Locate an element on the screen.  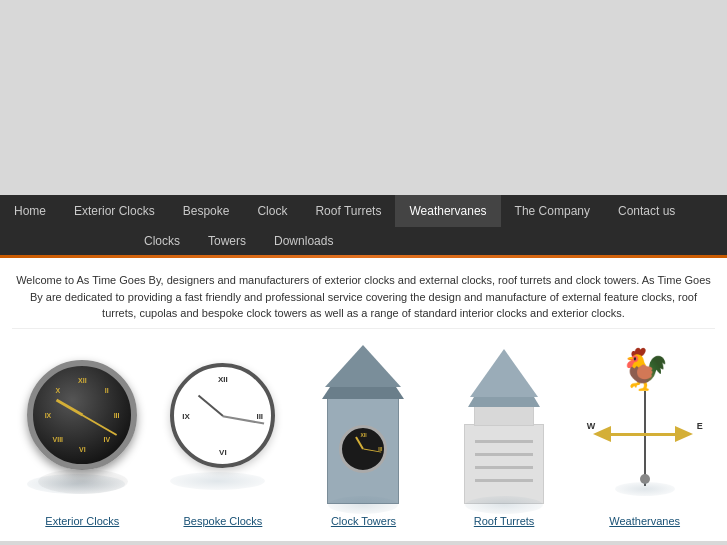
roof-turrets-label: Roof Turrets is located at coordinates (504, 521).